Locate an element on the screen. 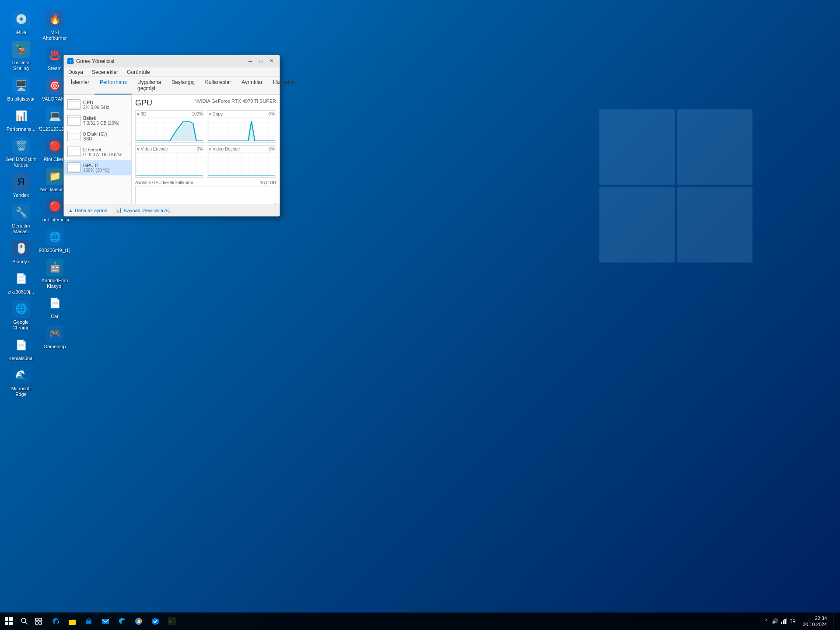 This screenshot has height=630, width=840. system-tray: ^ 🔊 TR is located at coordinates (780, 621).